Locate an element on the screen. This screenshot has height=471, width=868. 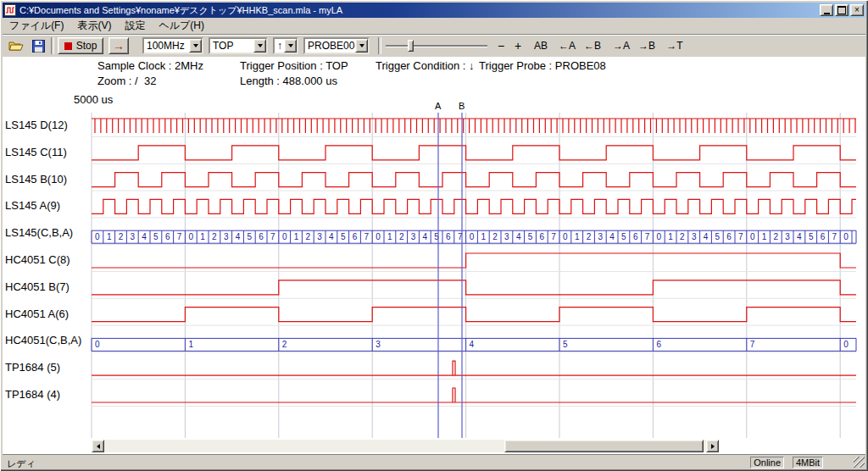
channel-label: TP1684 (5) is located at coordinates (47, 368).